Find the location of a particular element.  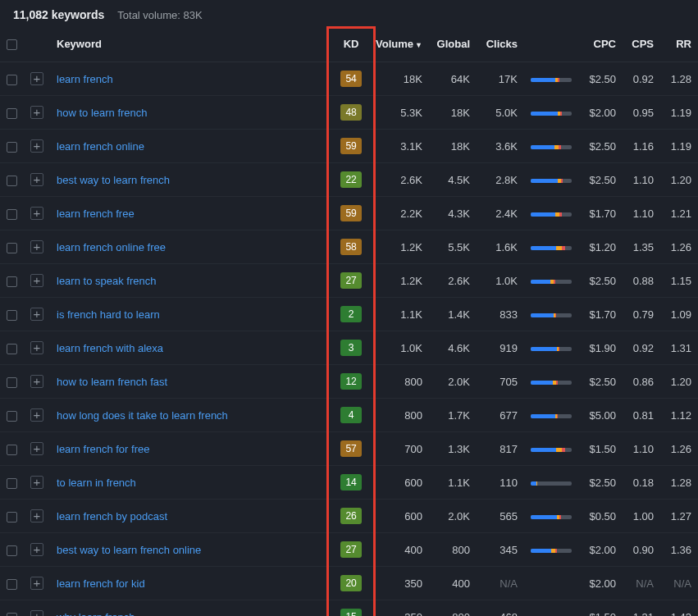

cell-clicks: 17K is located at coordinates (500, 79).